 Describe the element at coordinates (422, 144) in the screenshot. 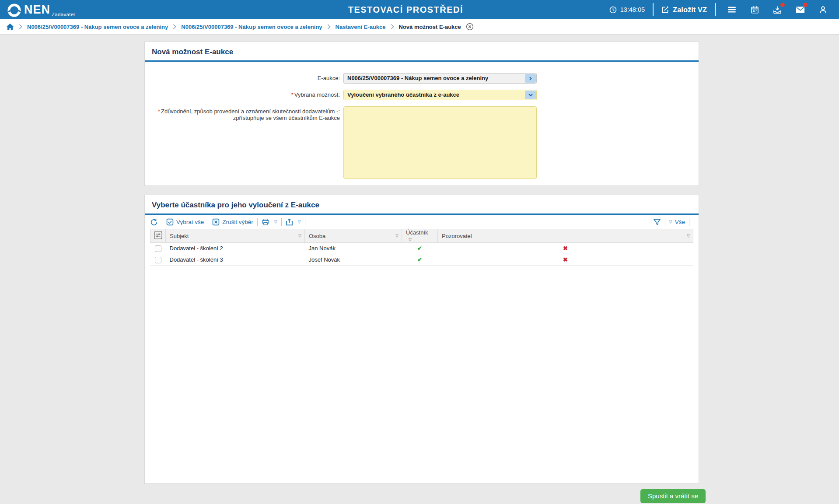

I see `justification-row: *Zdůvodnění, způsob provedení a oznámení…` at that location.